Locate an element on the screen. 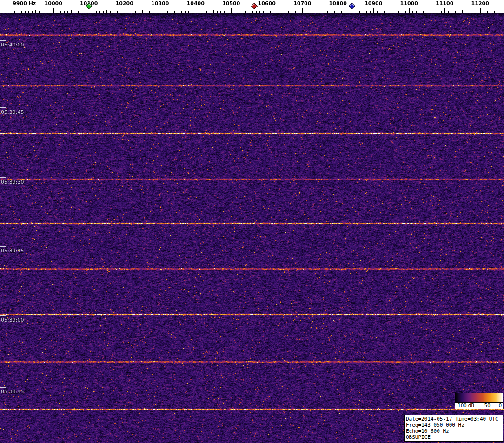  colorbar-max-label: 0 is located at coordinates (500, 405).